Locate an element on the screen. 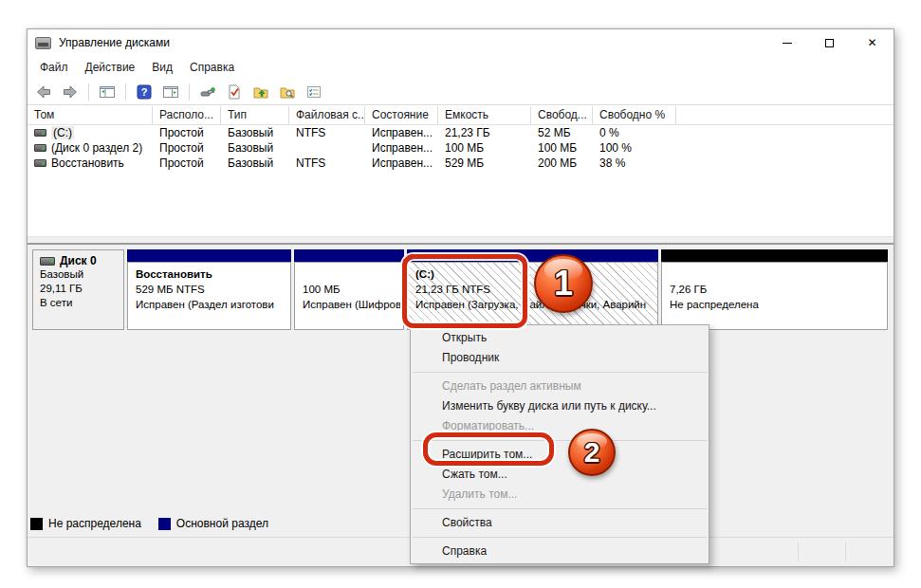 This screenshot has width=921, height=588. menu-bar: Файл Действие Вид Справка is located at coordinates (461, 67).